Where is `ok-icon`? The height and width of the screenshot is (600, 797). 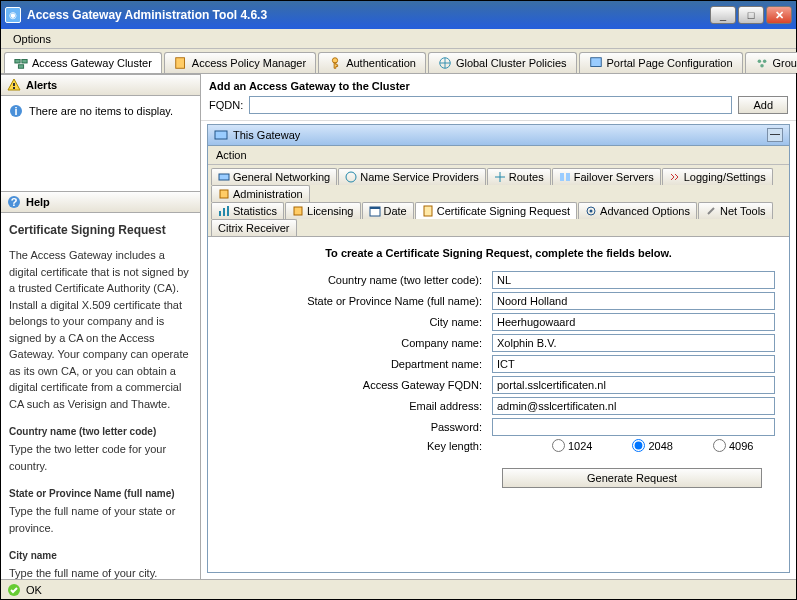 ok-icon is located at coordinates (14, 590).